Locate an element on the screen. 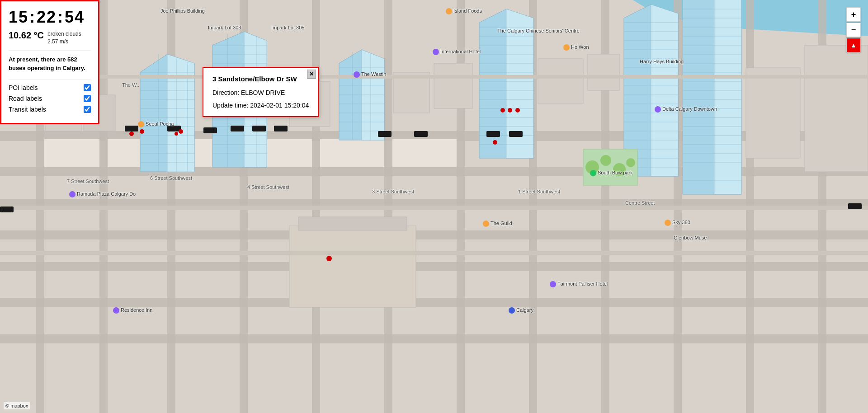  poi-international-hotel: International Hotel is located at coordinates (457, 52).